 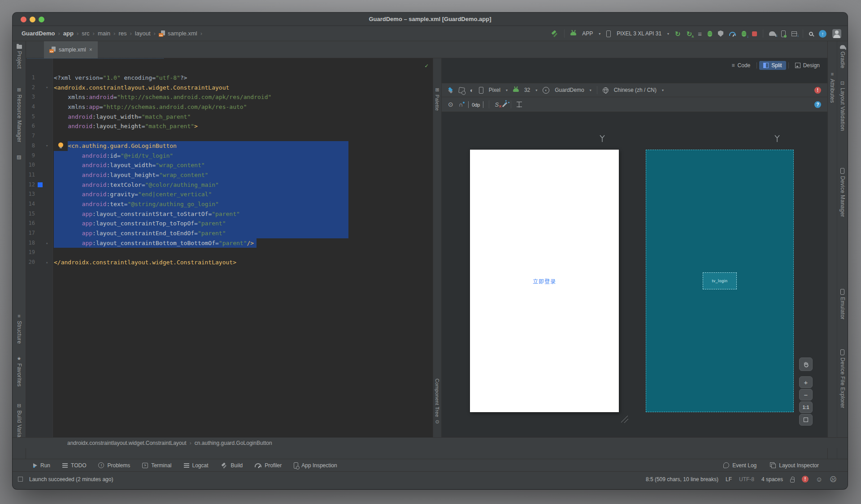 What do you see at coordinates (795, 465) in the screenshot?
I see `toolwindow-layout-inspector: Layout Inspector` at bounding box center [795, 465].